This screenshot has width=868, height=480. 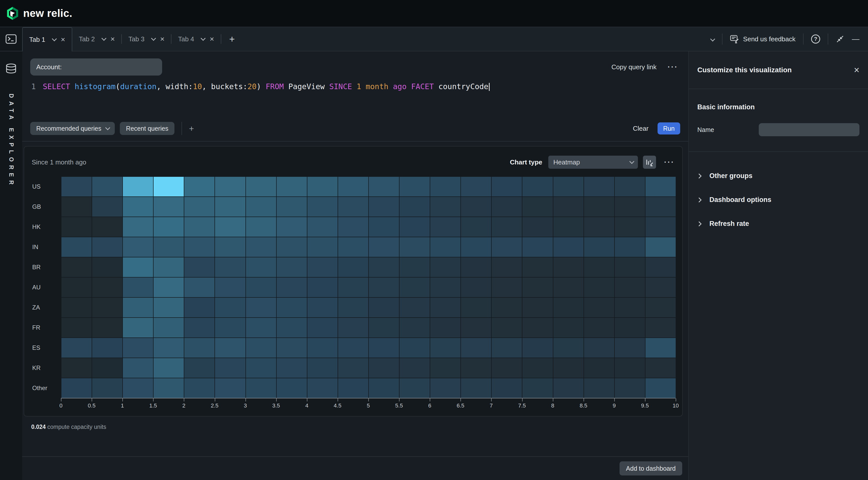 What do you see at coordinates (855, 39) in the screenshot?
I see `minimize-icon: —` at bounding box center [855, 39].